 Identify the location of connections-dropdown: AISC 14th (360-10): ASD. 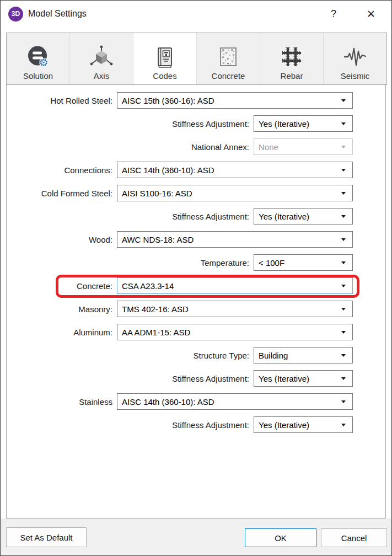
(235, 170).